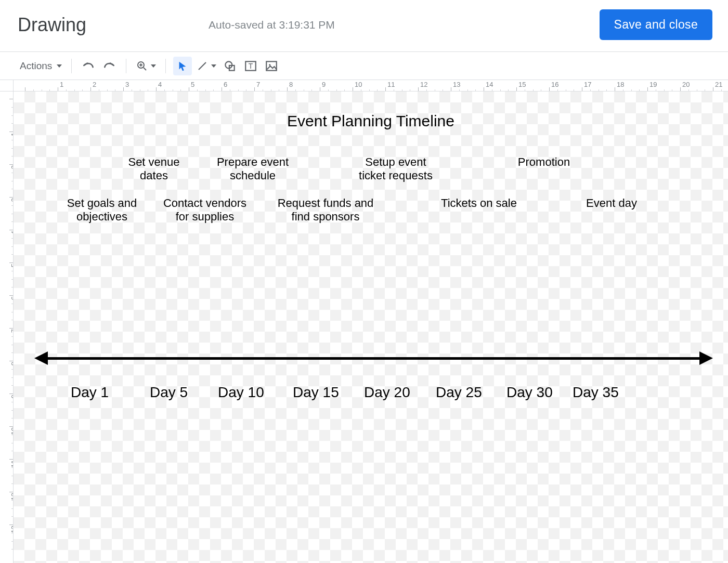 Image resolution: width=728 pixels, height=563 pixels. What do you see at coordinates (251, 66) in the screenshot?
I see `textbox-tool-button: T` at bounding box center [251, 66].